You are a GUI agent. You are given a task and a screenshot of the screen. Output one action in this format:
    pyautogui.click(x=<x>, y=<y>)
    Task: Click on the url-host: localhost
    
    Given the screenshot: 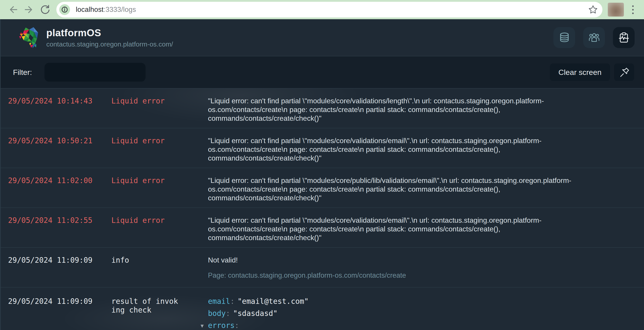 What is the action you would take?
    pyautogui.click(x=90, y=10)
    